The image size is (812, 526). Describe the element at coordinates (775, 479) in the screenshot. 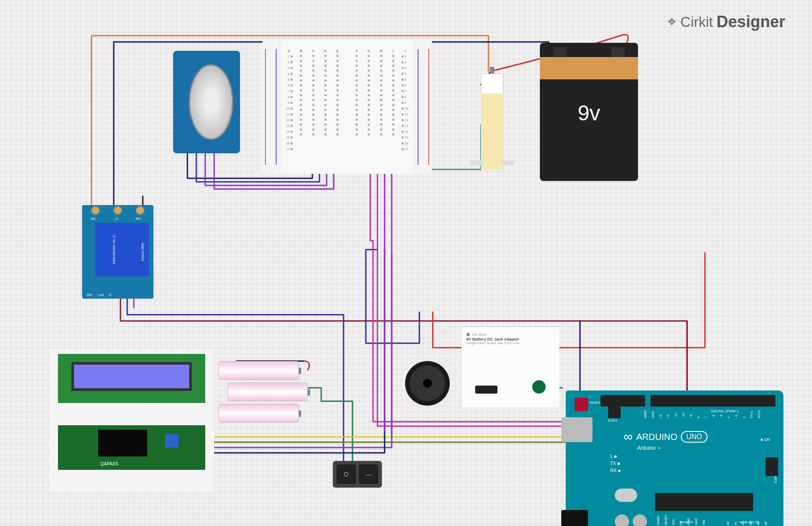

I see `arduino-icsp-label: ICSP` at that location.